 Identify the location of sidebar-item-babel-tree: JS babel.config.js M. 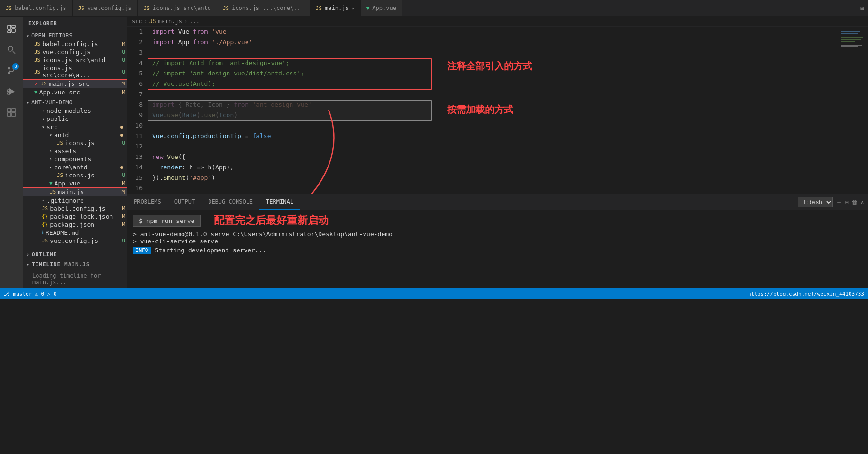
(75, 209).